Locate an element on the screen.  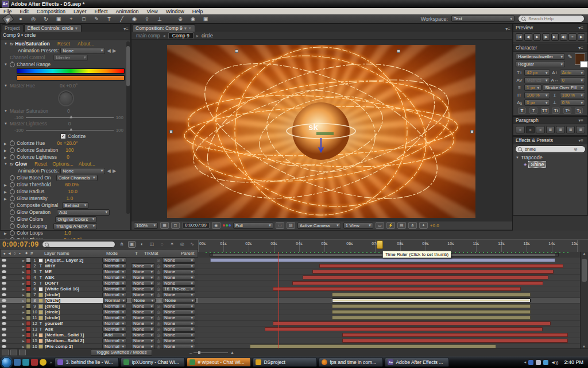
expand-transfer-icon is located at coordinates (22, 352).